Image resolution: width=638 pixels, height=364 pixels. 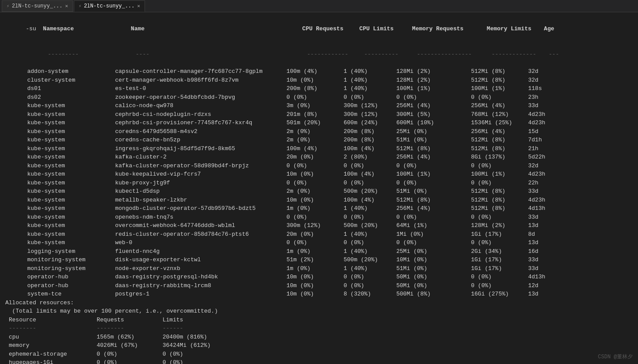 I want to click on tab-1: ⚡ 2lN-tc-sunyy_... ✕, so click(x=37, y=6).